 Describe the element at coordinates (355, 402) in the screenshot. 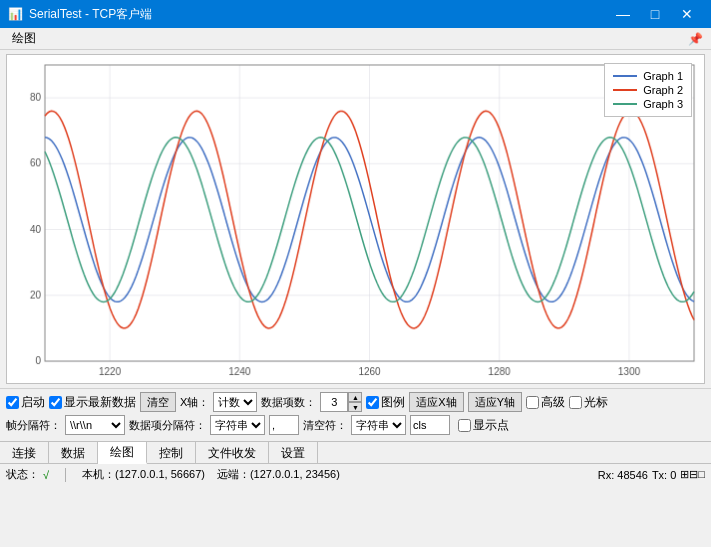

I see `datacount-spinbox-btns: ▲ ▼` at that location.